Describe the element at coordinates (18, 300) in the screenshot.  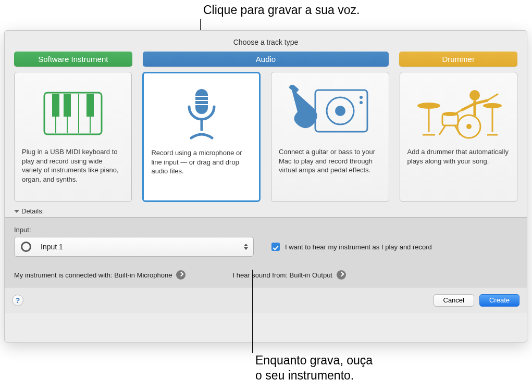
I see `help-button: ?` at that location.